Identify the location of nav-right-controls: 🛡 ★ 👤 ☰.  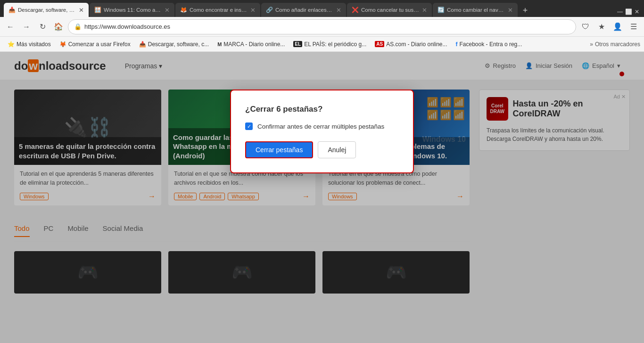
(610, 27).